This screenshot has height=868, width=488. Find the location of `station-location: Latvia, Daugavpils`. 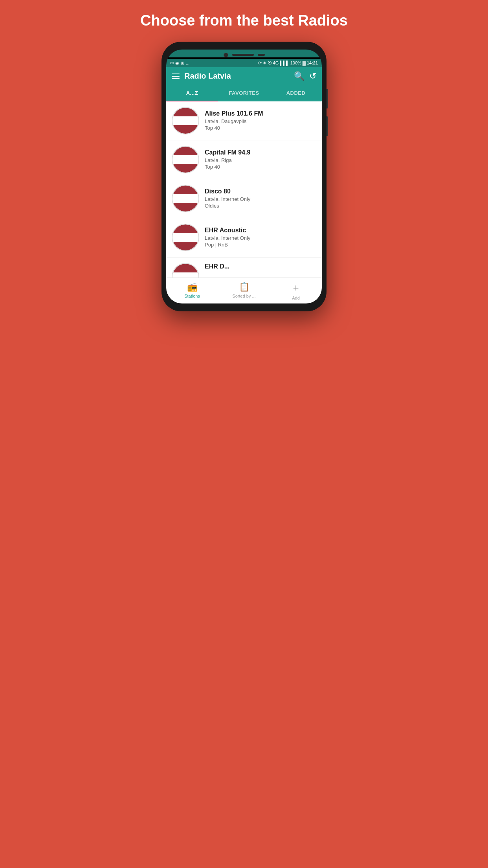

station-location: Latvia, Daugavpils is located at coordinates (261, 121).